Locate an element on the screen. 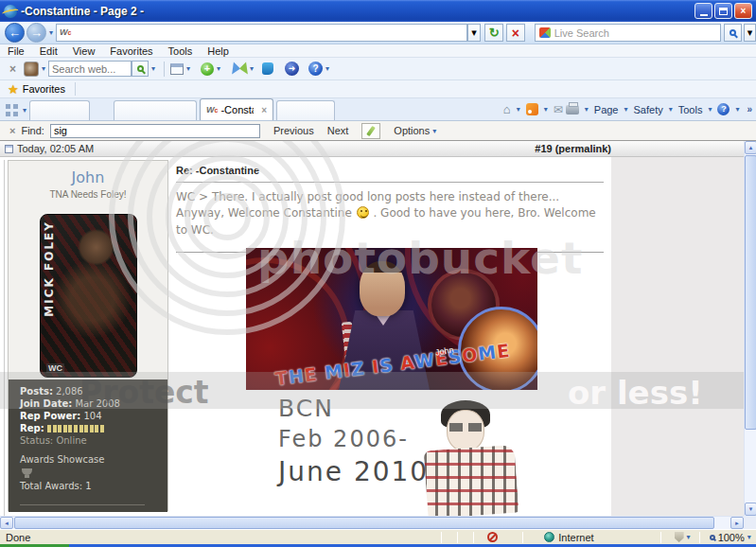  tab-constantine: Wc -Constantin... × is located at coordinates (237, 110).